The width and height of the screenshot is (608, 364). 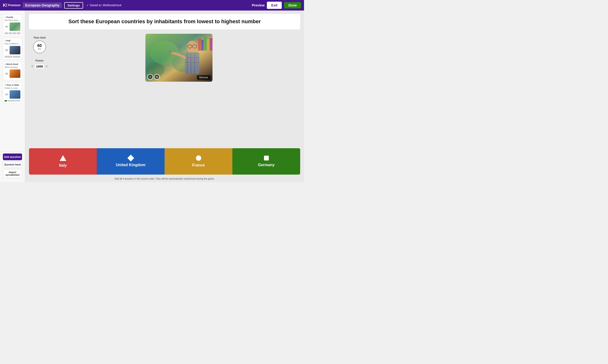 What do you see at coordinates (179, 89) in the screenshot?
I see `image-area: ℹ ⊞ Remove` at bounding box center [179, 89].